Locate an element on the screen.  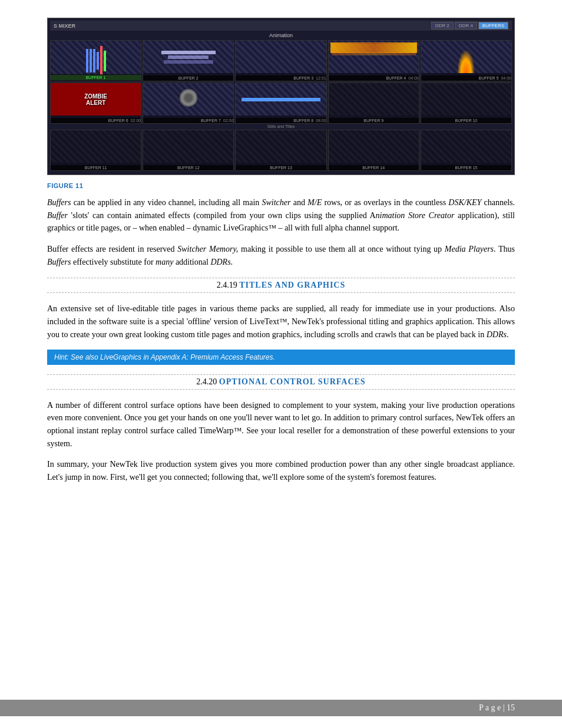
buffer2-content is located at coordinates (189, 57).